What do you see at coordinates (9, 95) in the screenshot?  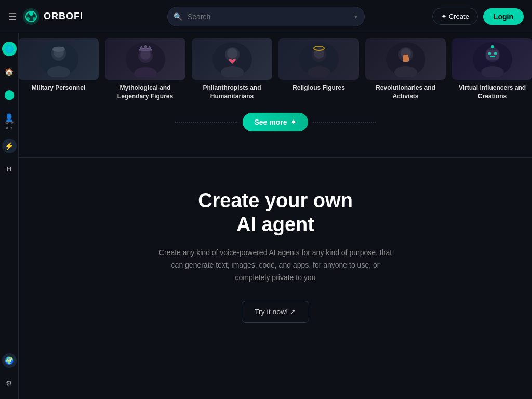 I see `sidebar-item-circle: ⬤` at bounding box center [9, 95].